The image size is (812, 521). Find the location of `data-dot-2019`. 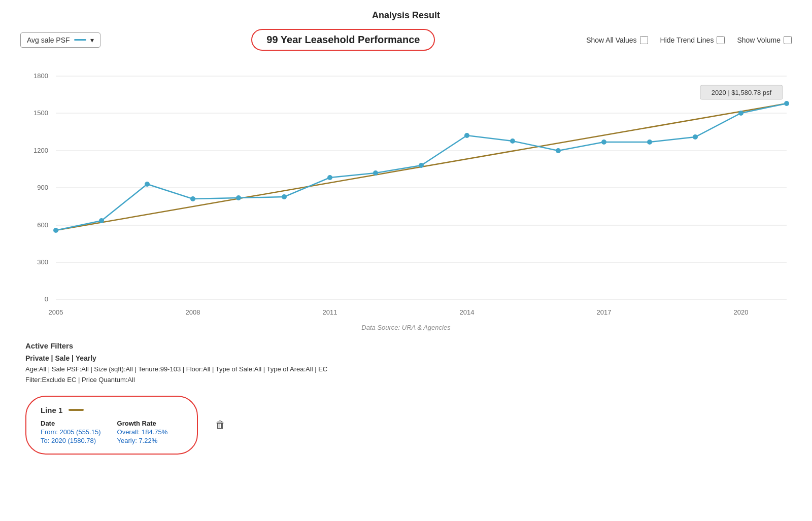

data-dot-2019 is located at coordinates (695, 137).